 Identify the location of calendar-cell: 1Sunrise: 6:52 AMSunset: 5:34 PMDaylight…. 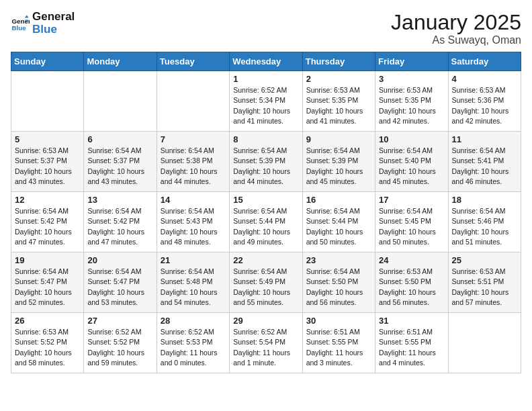
(266, 101).